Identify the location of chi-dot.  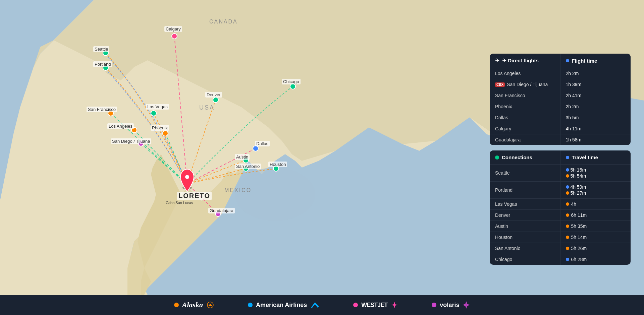
(568, 259).